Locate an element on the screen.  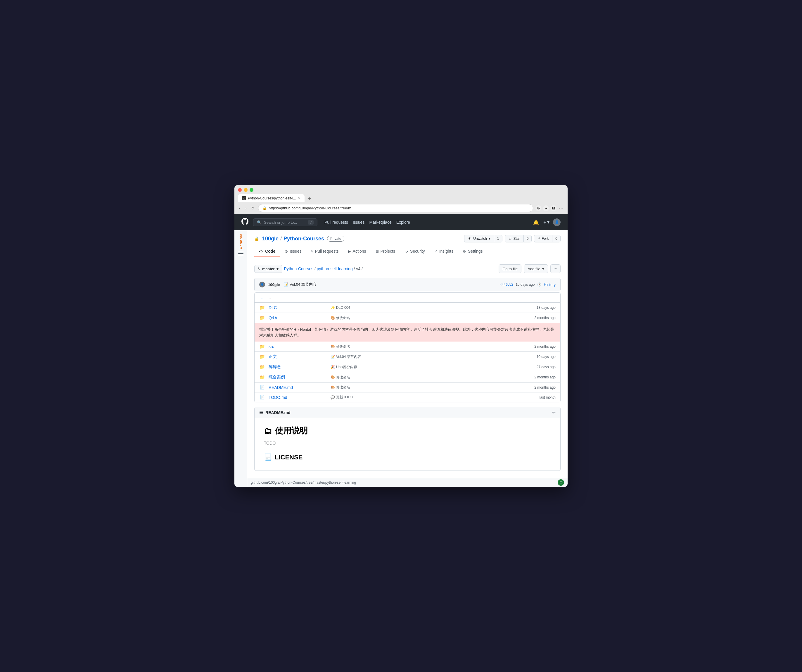
tab-pull-requests: ⑂ Pull requests is located at coordinates (325, 251).